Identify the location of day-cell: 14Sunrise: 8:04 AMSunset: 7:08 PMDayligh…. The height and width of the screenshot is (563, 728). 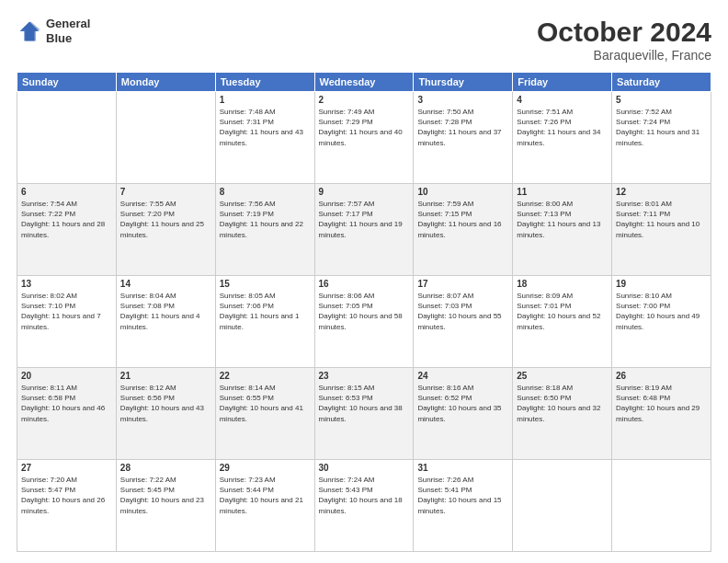
(165, 322).